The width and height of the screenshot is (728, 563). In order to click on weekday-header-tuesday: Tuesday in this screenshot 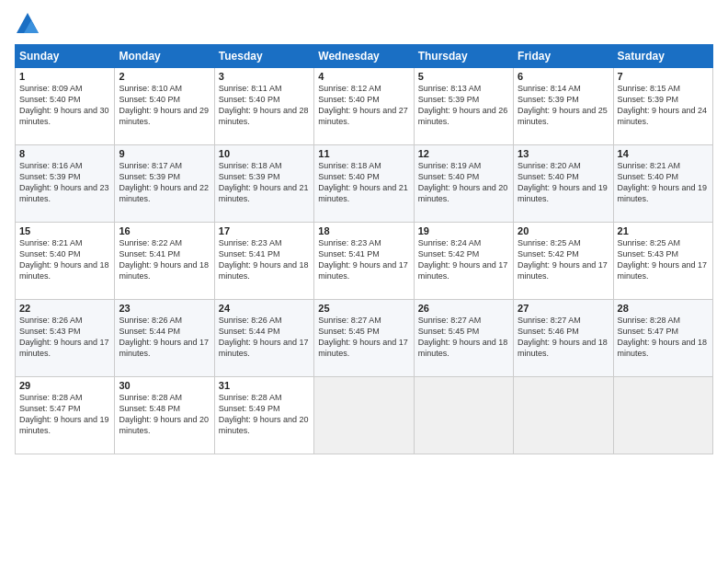, I will do `click(264, 57)`.